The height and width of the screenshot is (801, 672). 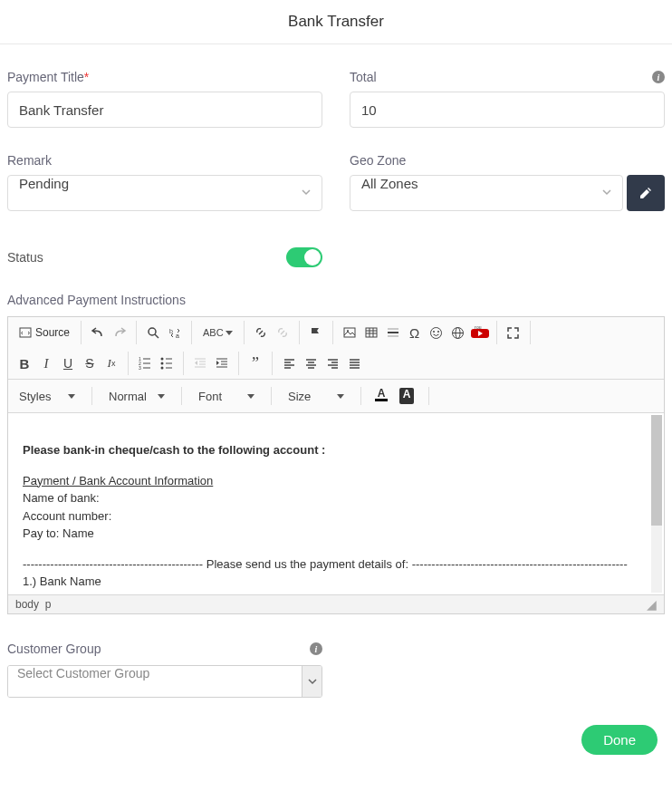 I want to click on image-button, so click(x=350, y=333).